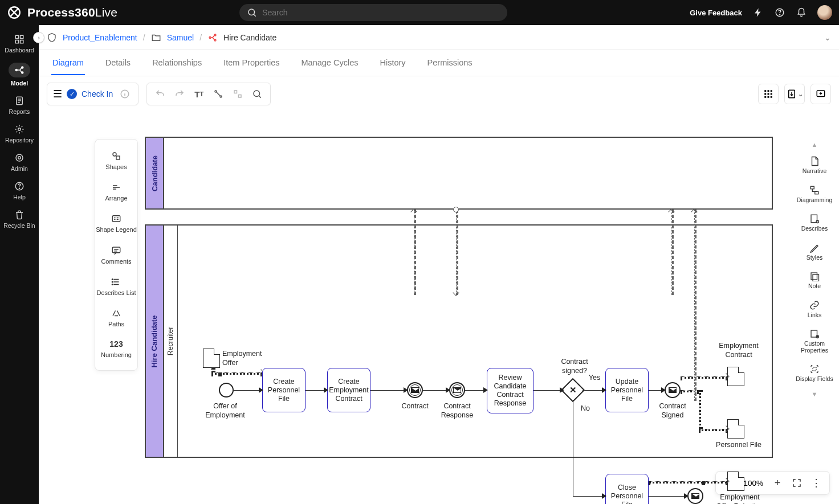 Image resolution: width=839 pixels, height=504 pixels. What do you see at coordinates (758, 13) in the screenshot?
I see `lightning-icon` at bounding box center [758, 13].